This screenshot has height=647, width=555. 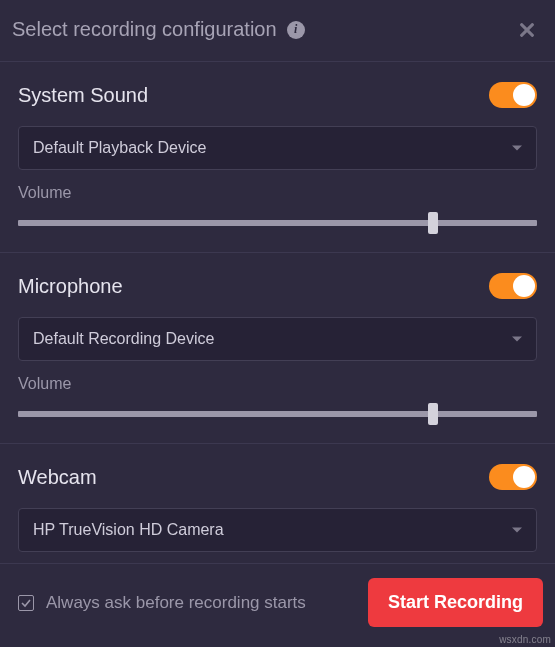 I want to click on watermark: wsxdn.com, so click(x=525, y=640).